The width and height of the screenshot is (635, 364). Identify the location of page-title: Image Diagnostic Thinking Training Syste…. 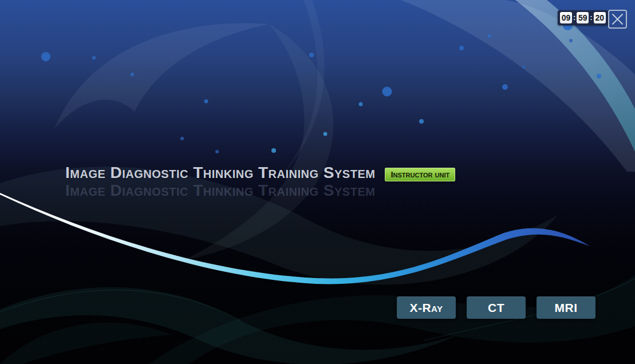
(220, 173).